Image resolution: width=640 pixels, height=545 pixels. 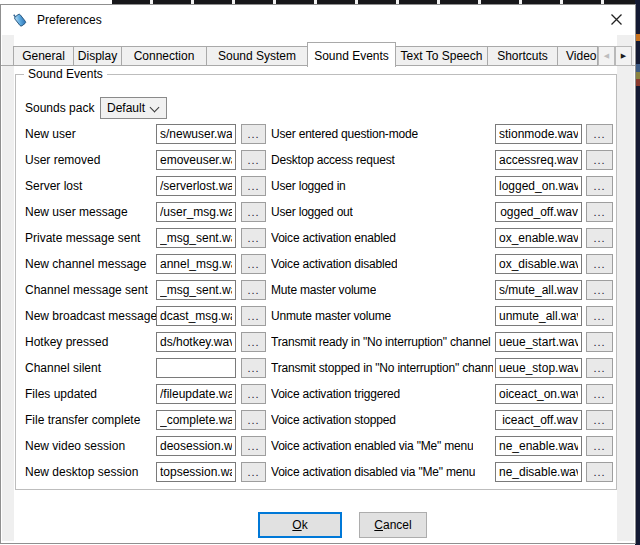 What do you see at coordinates (164, 56) in the screenshot?
I see `tab-connection: Connection` at bounding box center [164, 56].